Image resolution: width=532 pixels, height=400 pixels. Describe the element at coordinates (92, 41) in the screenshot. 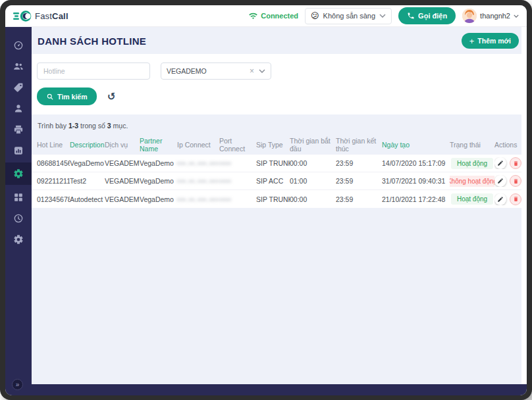

I see `page-title: DANH SÁCH HOTLINE` at that location.